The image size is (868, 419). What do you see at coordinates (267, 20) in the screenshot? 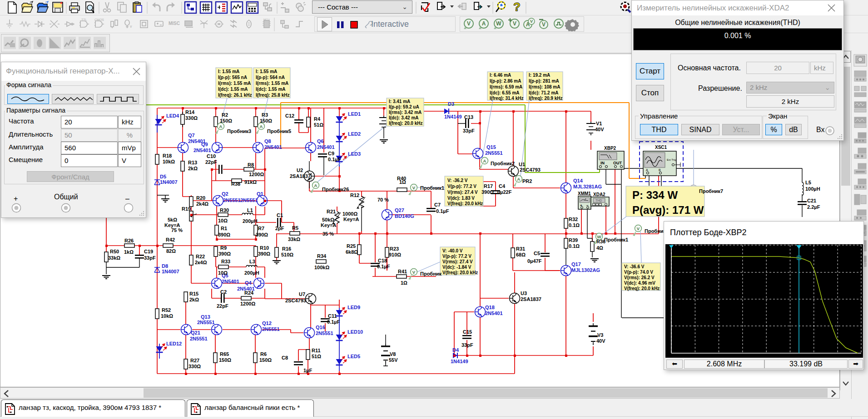
I see `svg-text: MCU` at bounding box center [267, 20].